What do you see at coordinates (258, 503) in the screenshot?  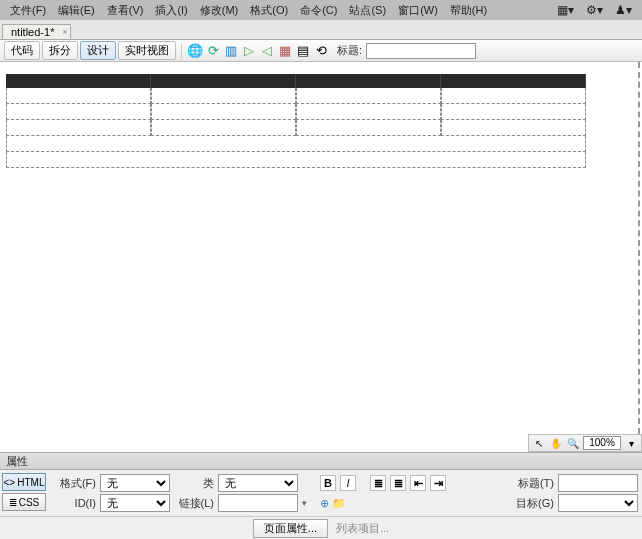 I see `link-input` at bounding box center [258, 503].